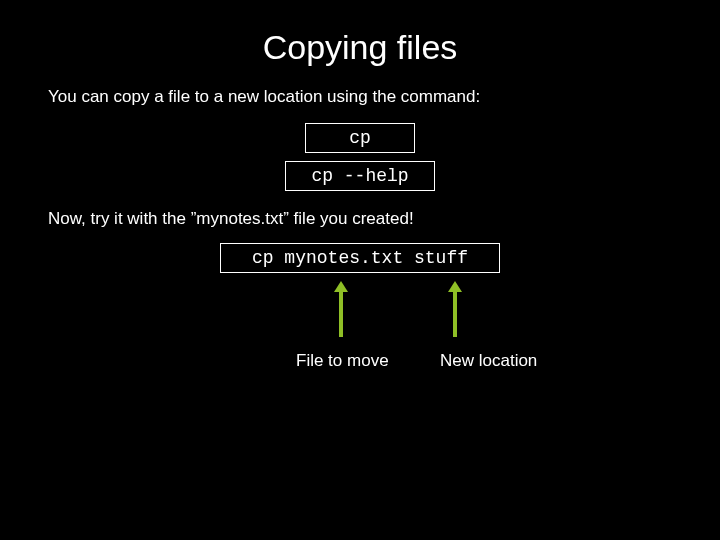 This screenshot has width=720, height=540. What do you see at coordinates (360, 176) in the screenshot?
I see `command-box-cp-help: cp --help` at bounding box center [360, 176].